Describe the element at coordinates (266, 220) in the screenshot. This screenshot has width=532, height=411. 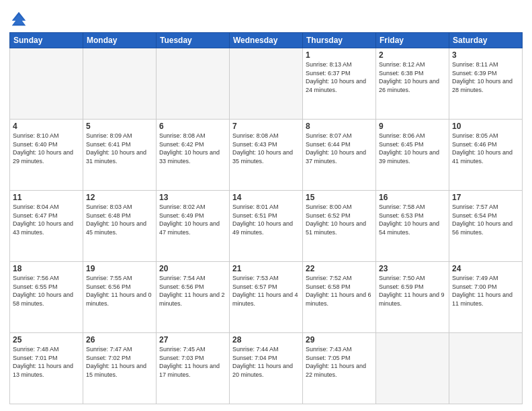
I see `day-info: Sunrise: 8:01 AM Sunset: 6:51 PM Dayligh…` at that location.